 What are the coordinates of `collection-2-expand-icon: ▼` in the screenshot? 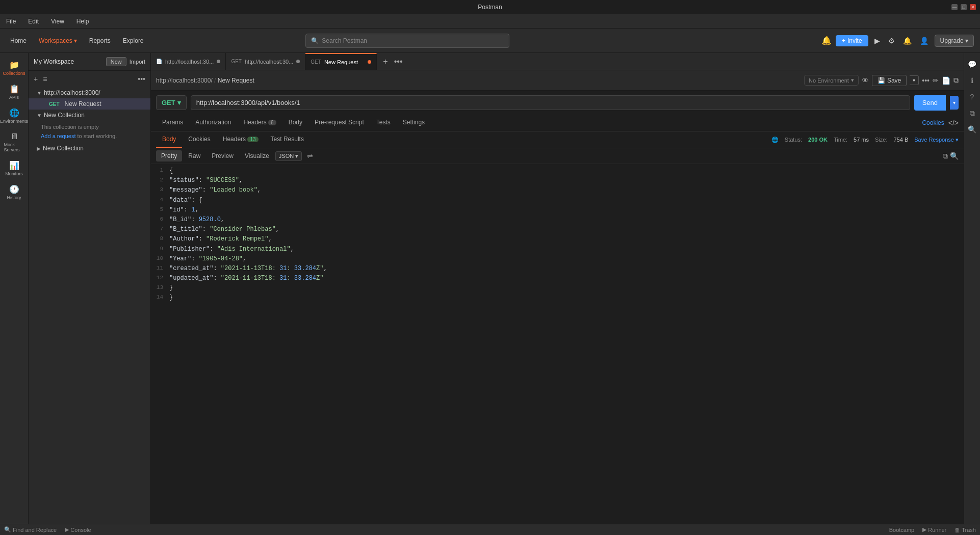 It's located at (39, 115).